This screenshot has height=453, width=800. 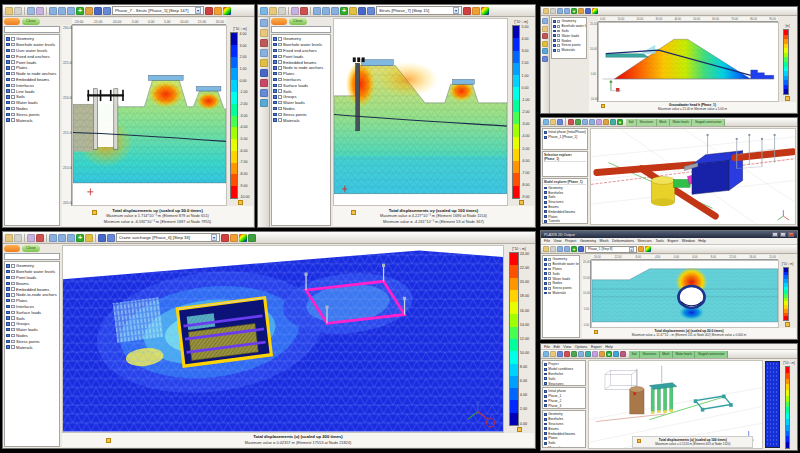 What do you see at coordinates (565, 222) in the screenshot?
I see `tree-item: Tunnels` at bounding box center [565, 222].